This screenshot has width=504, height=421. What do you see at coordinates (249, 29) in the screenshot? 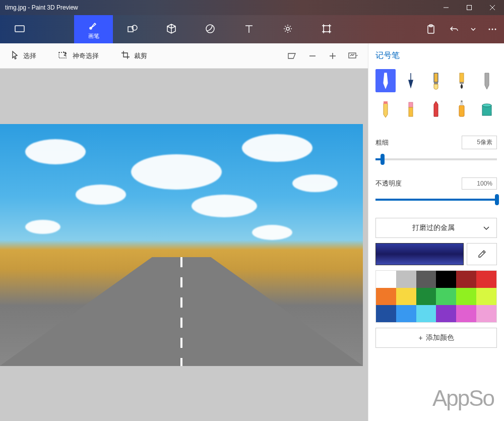
I see `text-tab` at bounding box center [249, 29].